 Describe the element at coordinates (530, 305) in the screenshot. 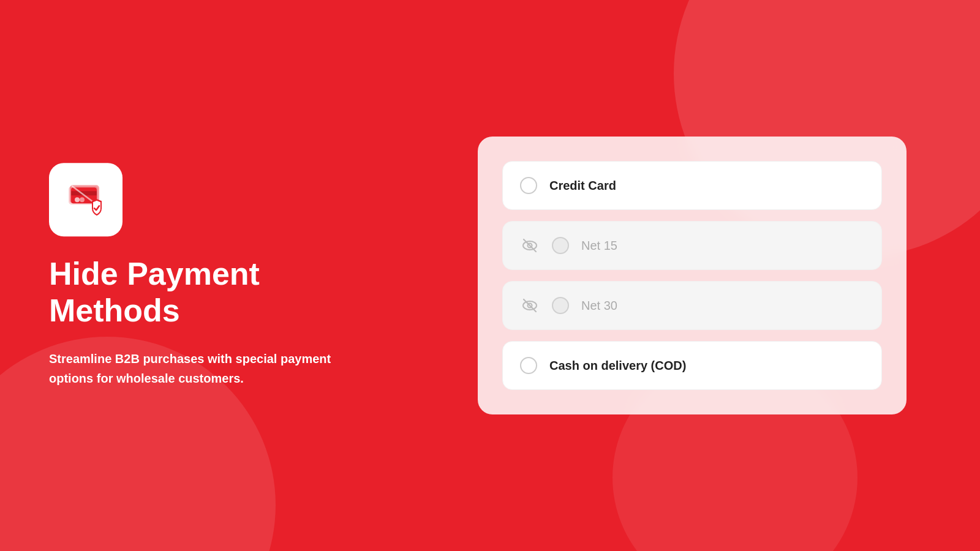

I see `eye-slash-icon-net30` at that location.